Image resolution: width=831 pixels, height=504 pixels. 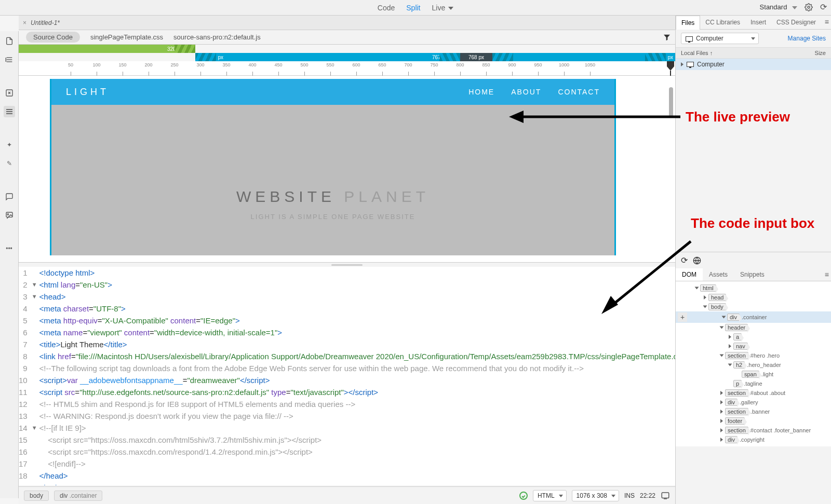 What do you see at coordinates (665, 496) in the screenshot?
I see `preview-browser-icon` at bounding box center [665, 496].